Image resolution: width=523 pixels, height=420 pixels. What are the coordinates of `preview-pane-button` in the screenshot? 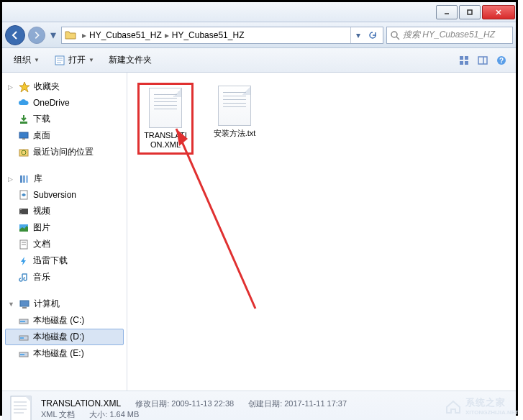 It's located at (483, 60).